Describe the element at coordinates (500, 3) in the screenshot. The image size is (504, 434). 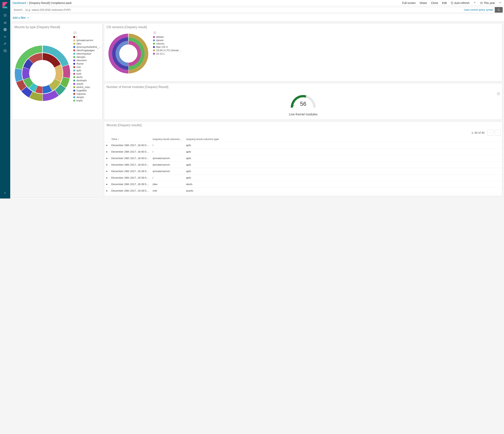
I see `time-next` at that location.